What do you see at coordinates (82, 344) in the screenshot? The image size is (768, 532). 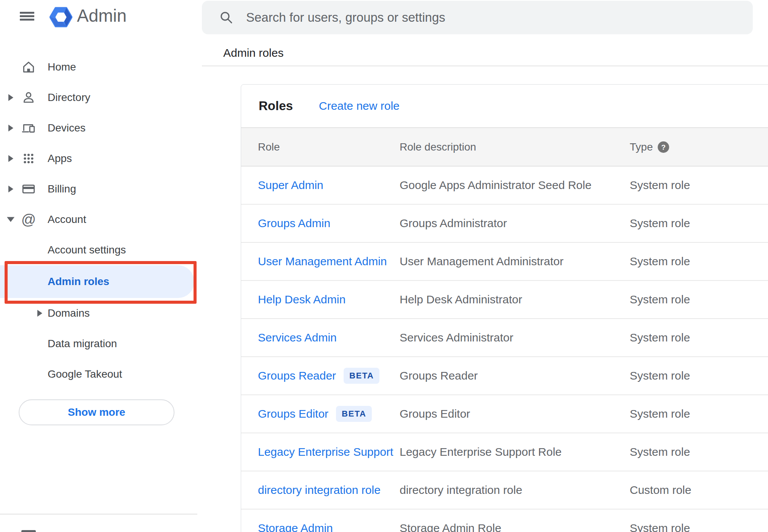 I see `sidebar-item-label: Data migration` at bounding box center [82, 344].